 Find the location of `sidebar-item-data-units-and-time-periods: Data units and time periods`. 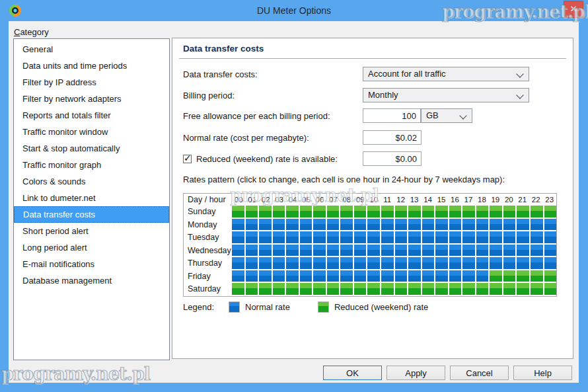

sidebar-item-data-units-and-time-periods: Data units and time periods is located at coordinates (91, 66).